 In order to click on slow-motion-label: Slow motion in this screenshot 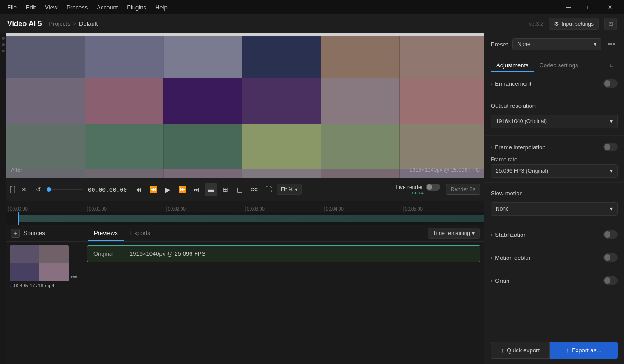, I will do `click(507, 193)`.